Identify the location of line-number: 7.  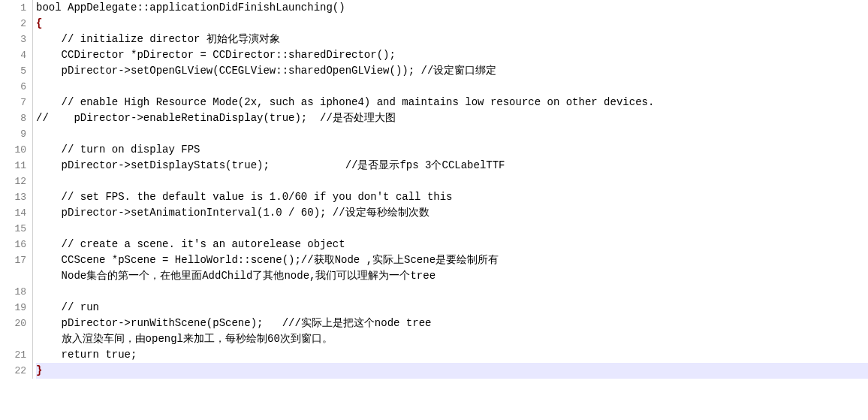
(14, 102).